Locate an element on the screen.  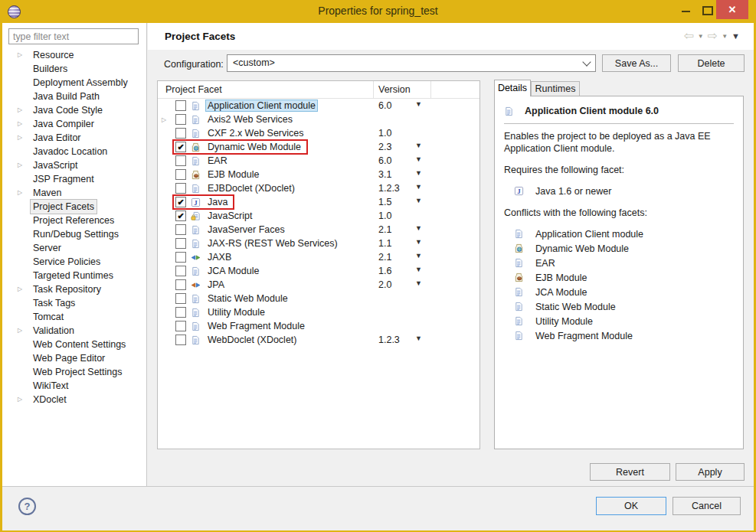
back-dropdown-icon: ▼ is located at coordinates (701, 37).